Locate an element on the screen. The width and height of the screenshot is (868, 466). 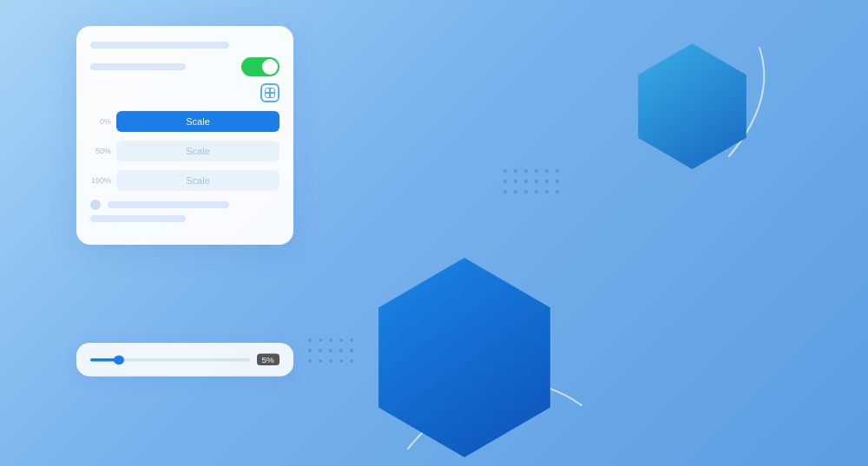
scale-btn-100: Scale is located at coordinates (198, 180).